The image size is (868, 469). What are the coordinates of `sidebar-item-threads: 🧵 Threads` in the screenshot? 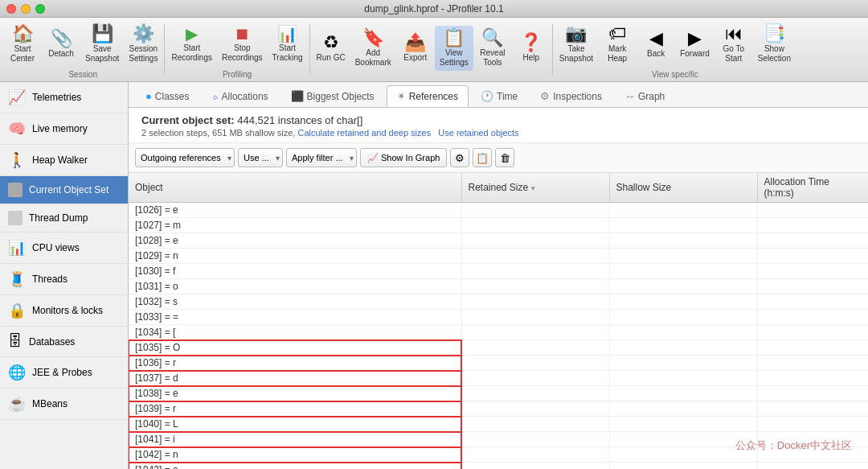 It's located at (64, 280).